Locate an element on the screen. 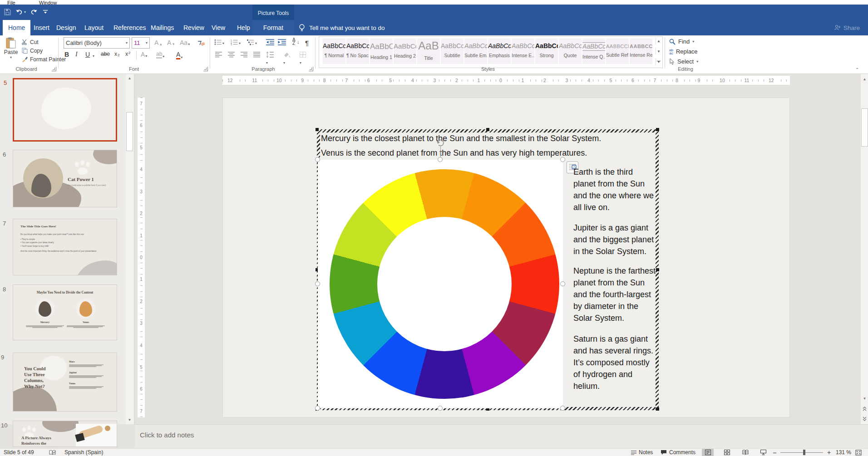 This screenshot has width=868, height=456. numbering-carat: ▾ is located at coordinates (240, 44).